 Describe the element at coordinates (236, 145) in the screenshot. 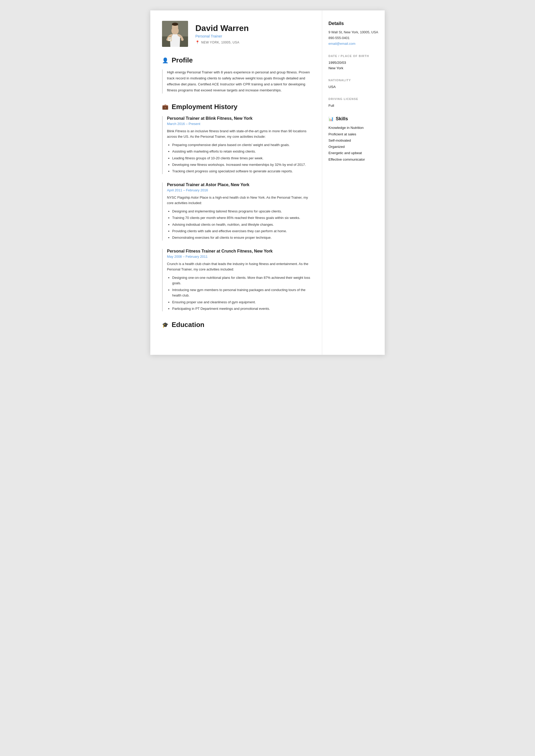

I see `employment-entry-1: Personal Trainer at Blink Fitness, New Y…` at that location.